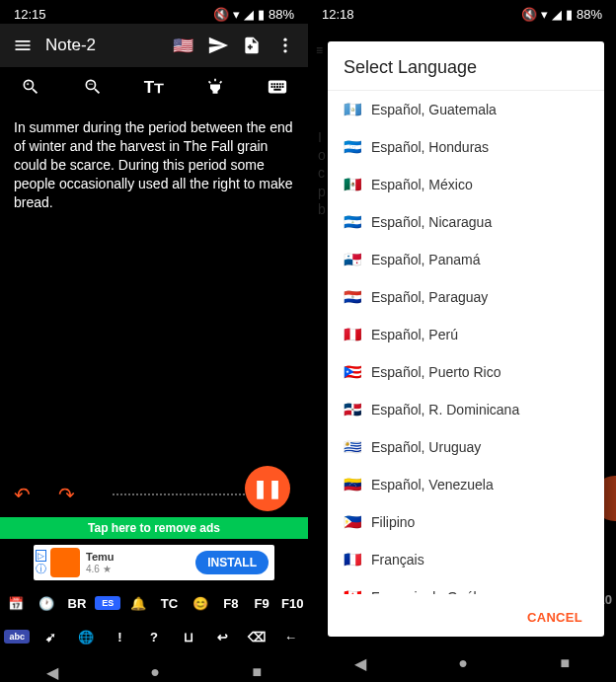  I want to click on key-backspace: ⌫, so click(257, 638).